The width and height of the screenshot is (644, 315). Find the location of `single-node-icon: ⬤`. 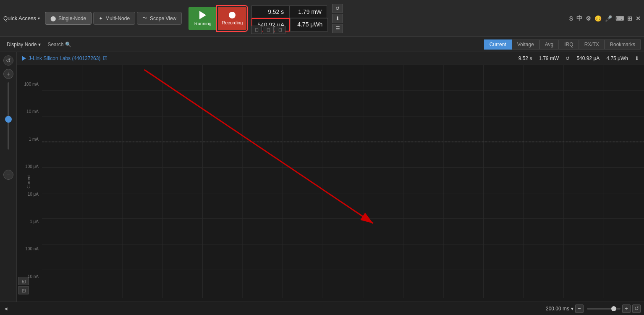

single-node-icon: ⬤ is located at coordinates (53, 18).